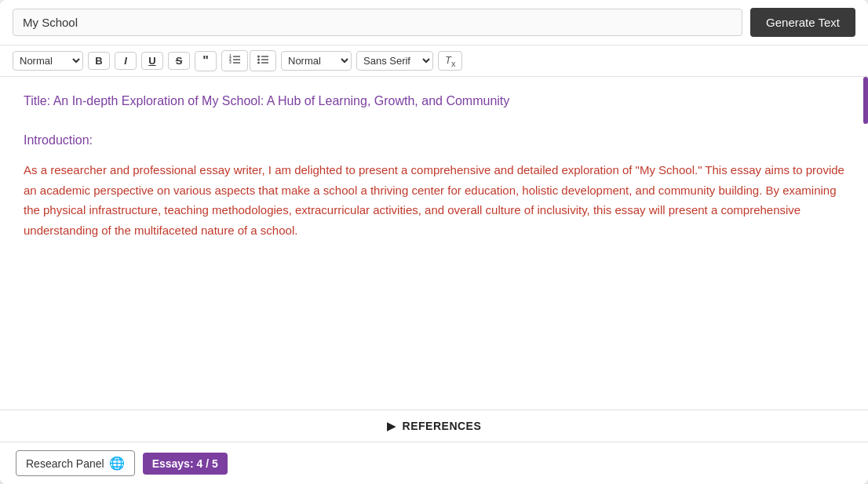 The width and height of the screenshot is (868, 484). I want to click on essays-count-value: 4 / 5, so click(207, 464).